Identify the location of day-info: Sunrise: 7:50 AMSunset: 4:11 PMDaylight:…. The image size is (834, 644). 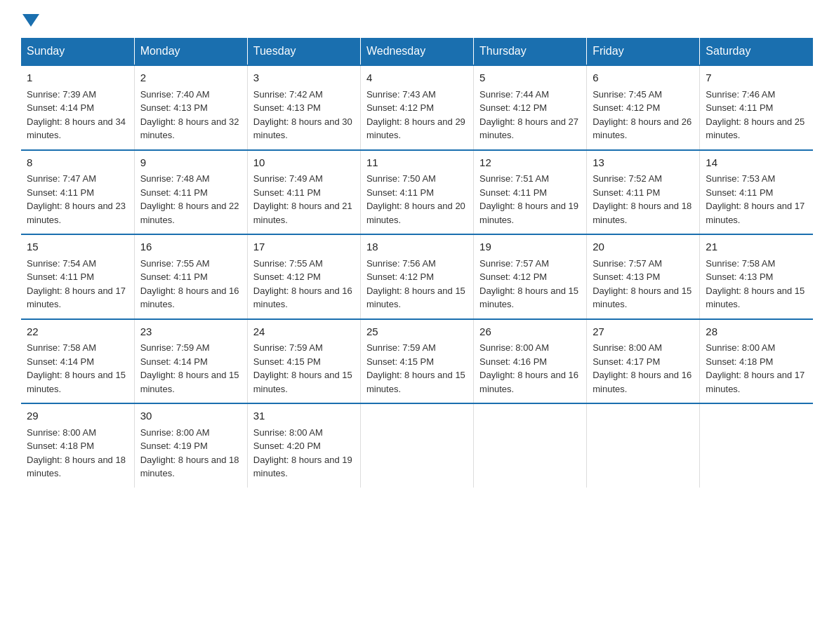
(416, 199).